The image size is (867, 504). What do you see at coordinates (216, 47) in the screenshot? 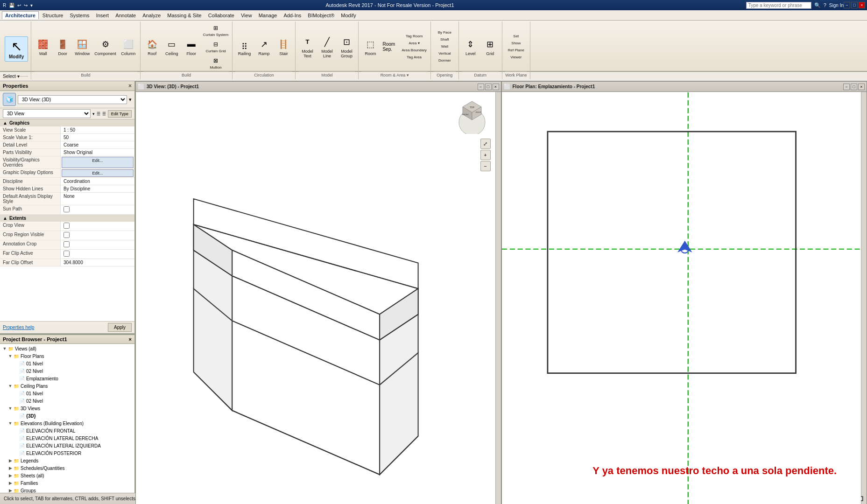
I see `curtain-grid-button: ⊟ Curtain Grid` at bounding box center [216, 47].